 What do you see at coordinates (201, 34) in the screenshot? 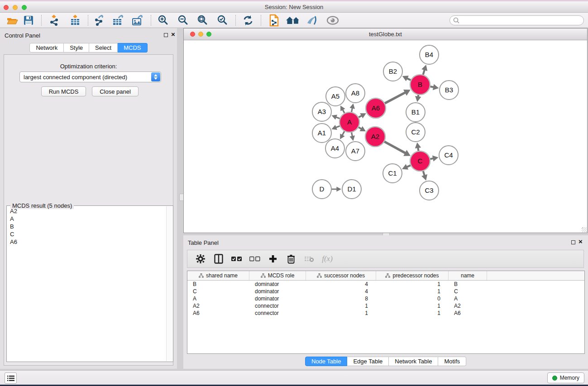
I see `minimize-network-button` at bounding box center [201, 34].